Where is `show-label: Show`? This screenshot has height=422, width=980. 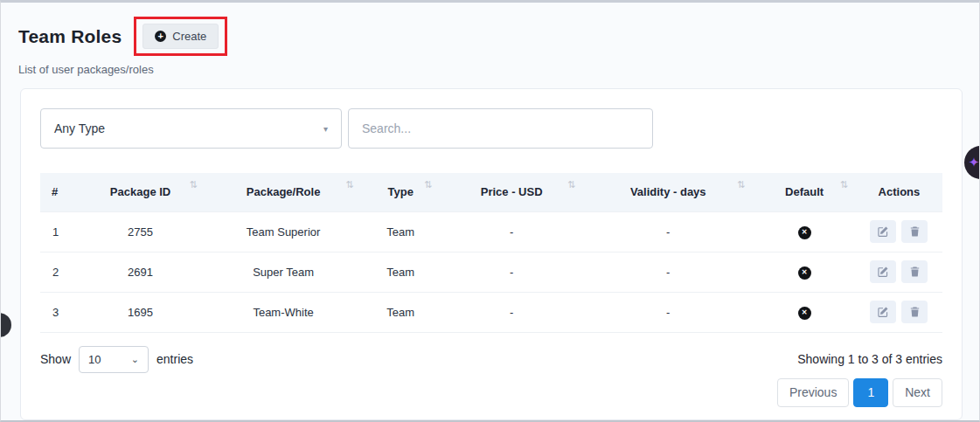 show-label: Show is located at coordinates (56, 359).